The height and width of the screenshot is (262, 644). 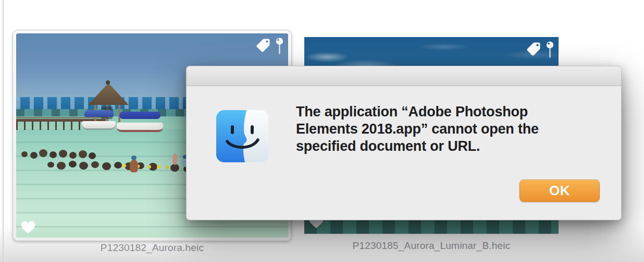 What do you see at coordinates (99, 114) in the screenshot?
I see `photo-boat-canopy` at bounding box center [99, 114].